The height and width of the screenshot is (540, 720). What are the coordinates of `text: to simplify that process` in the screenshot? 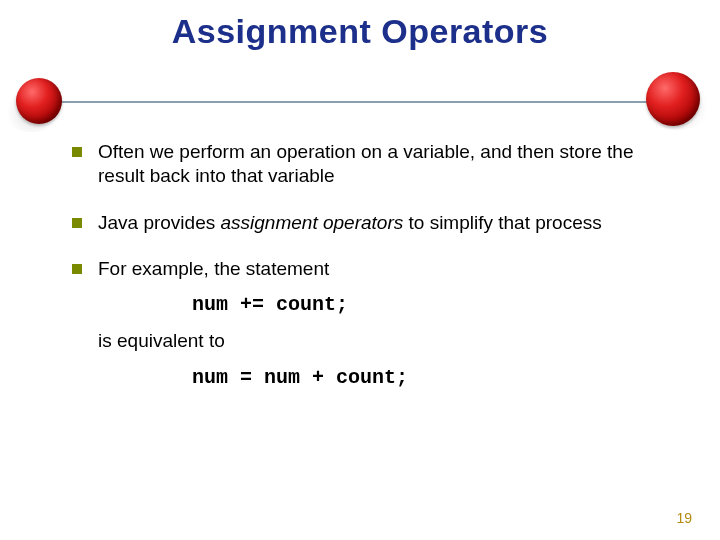 It's located at (502, 222).